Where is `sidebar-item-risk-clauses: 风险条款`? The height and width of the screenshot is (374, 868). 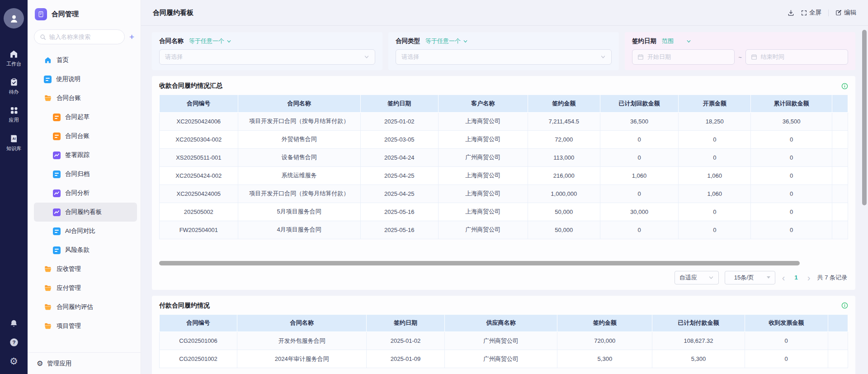
sidebar-item-risk-clauses: 风险条款 is located at coordinates (84, 250).